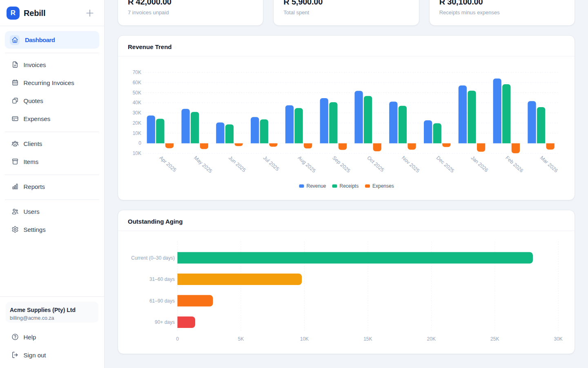  What do you see at coordinates (137, 83) in the screenshot?
I see `svg-text: 60K` at bounding box center [137, 83].